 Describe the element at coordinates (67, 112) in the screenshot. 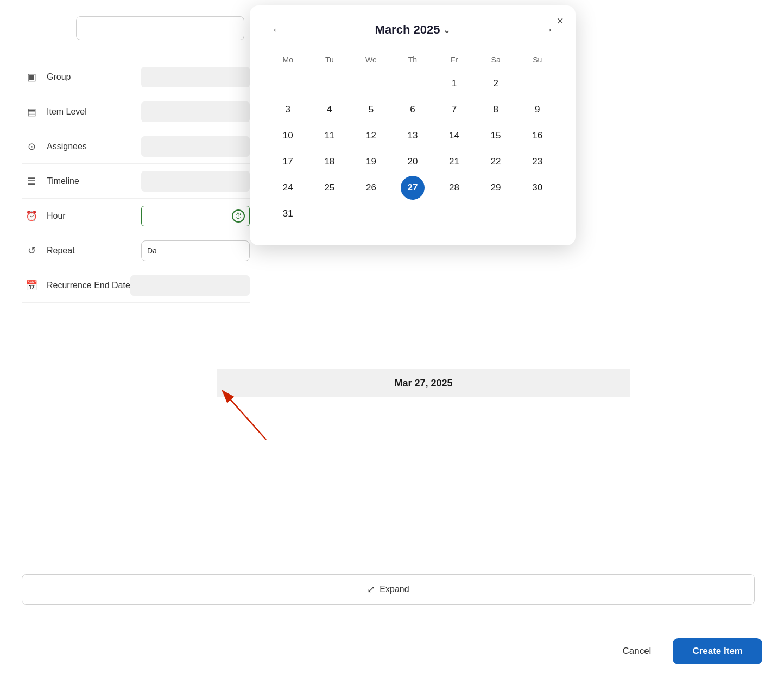

I see `item-level-label: Item Level` at that location.